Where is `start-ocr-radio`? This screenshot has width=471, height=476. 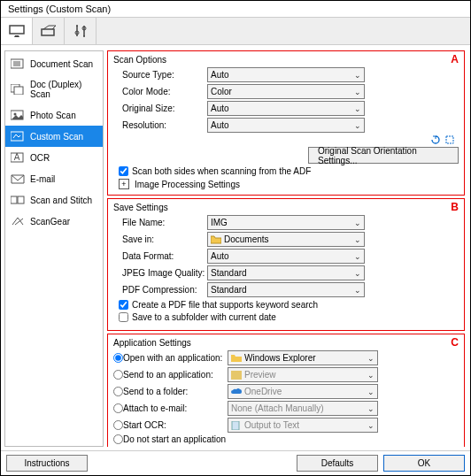
start-ocr-radio is located at coordinates (119, 425).